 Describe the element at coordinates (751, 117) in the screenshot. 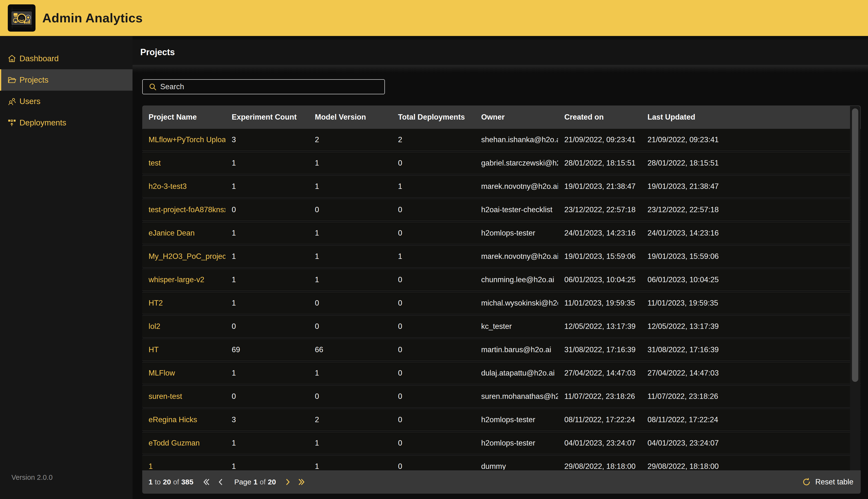

I see `column-header-last-updated: Last Updated` at that location.